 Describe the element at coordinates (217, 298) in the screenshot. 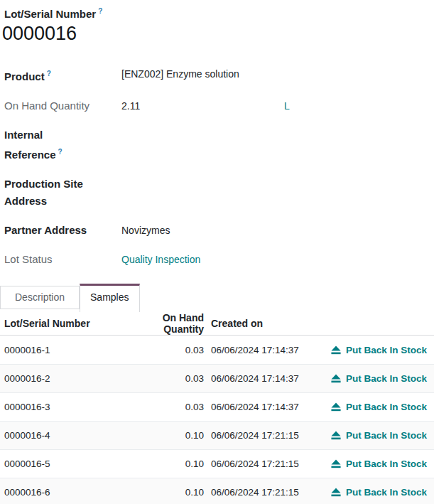

I see `notebook-tabs: Description Samples` at that location.